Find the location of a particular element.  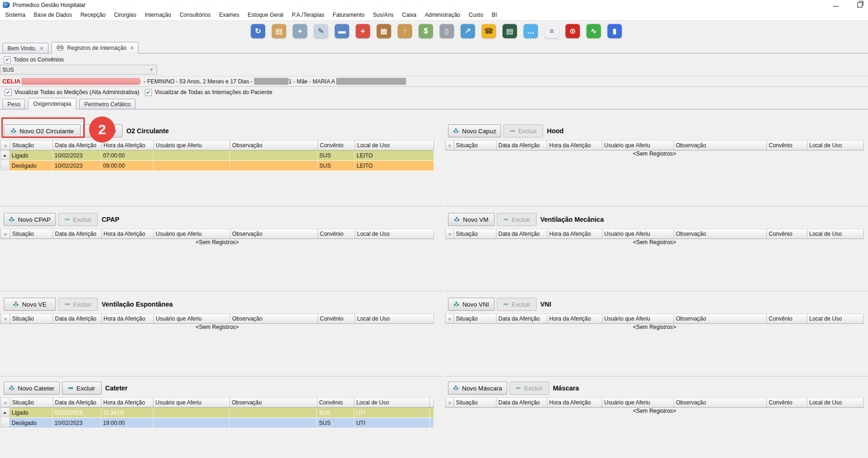

novo-vni-button: Novo VNI is located at coordinates (471, 304).